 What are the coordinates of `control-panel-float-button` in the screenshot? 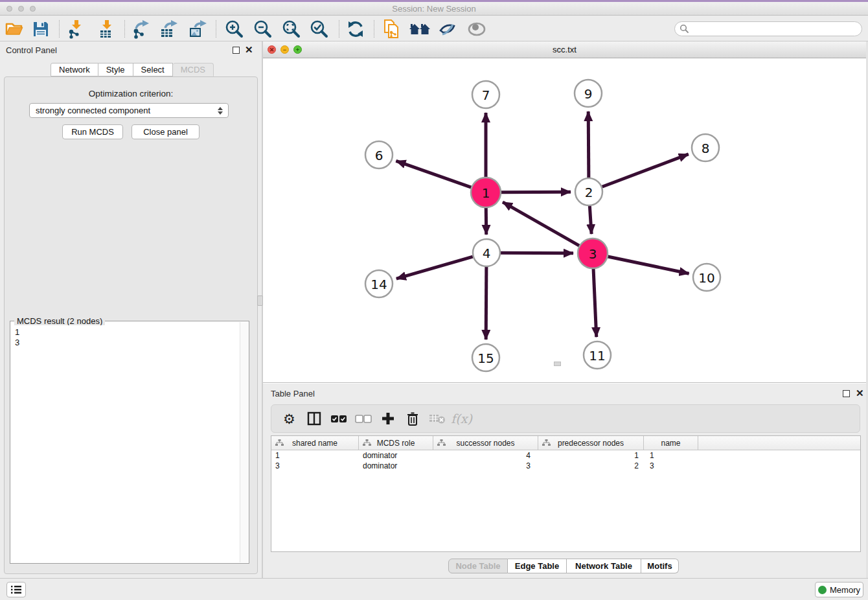 It's located at (236, 51).